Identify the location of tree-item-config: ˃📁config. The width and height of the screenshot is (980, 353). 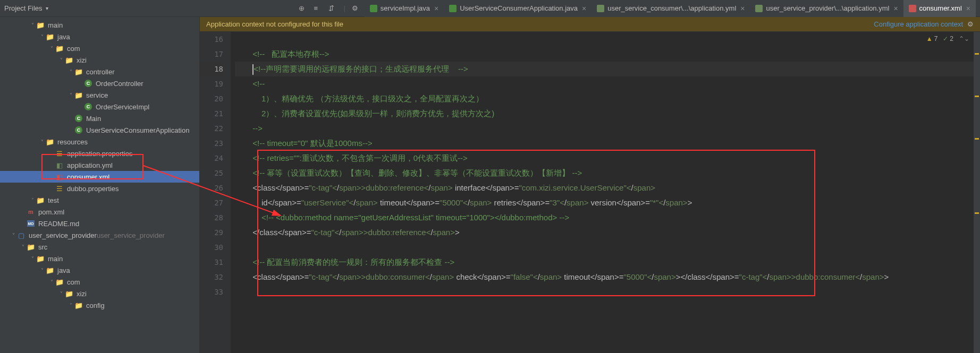
(100, 305).